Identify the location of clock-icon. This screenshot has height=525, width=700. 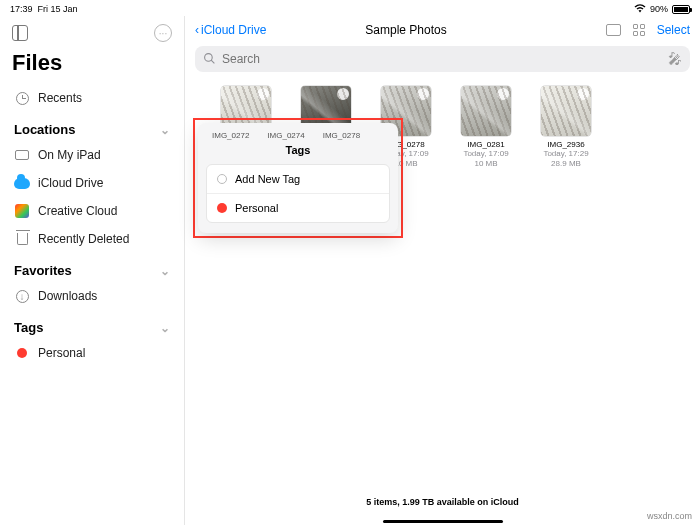
(22, 98).